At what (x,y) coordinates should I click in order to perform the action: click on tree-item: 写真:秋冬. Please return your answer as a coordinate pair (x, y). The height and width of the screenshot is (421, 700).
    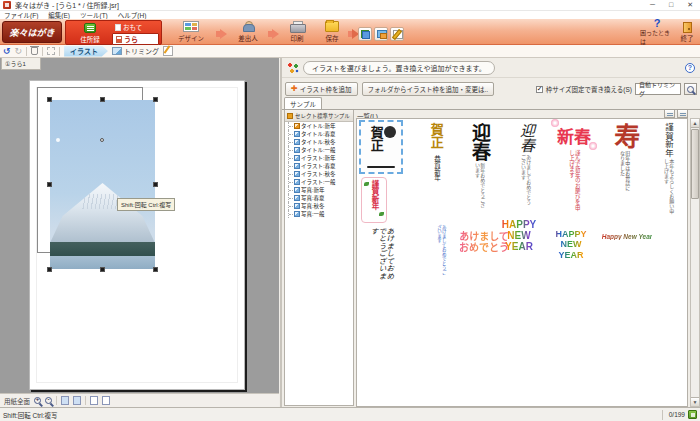
    Looking at the image, I should click on (319, 206).